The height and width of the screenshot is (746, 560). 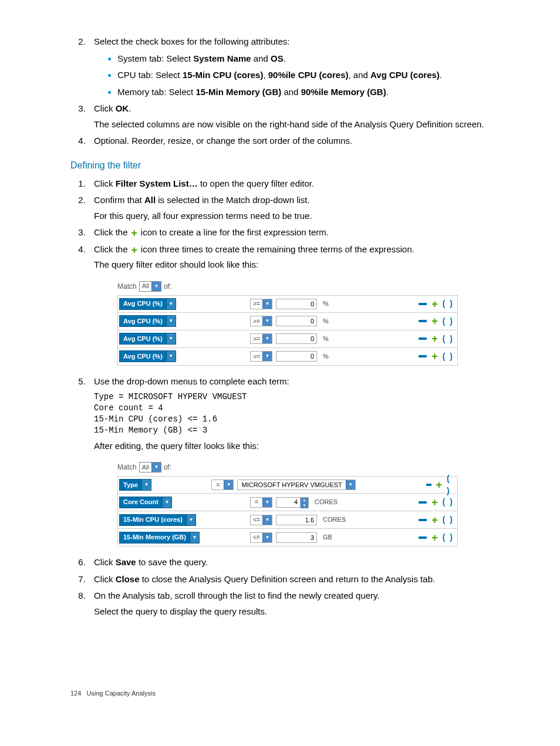 What do you see at coordinates (295, 208) in the screenshot?
I see `step-b2: Confirm that All is selected in the Matc…` at bounding box center [295, 208].